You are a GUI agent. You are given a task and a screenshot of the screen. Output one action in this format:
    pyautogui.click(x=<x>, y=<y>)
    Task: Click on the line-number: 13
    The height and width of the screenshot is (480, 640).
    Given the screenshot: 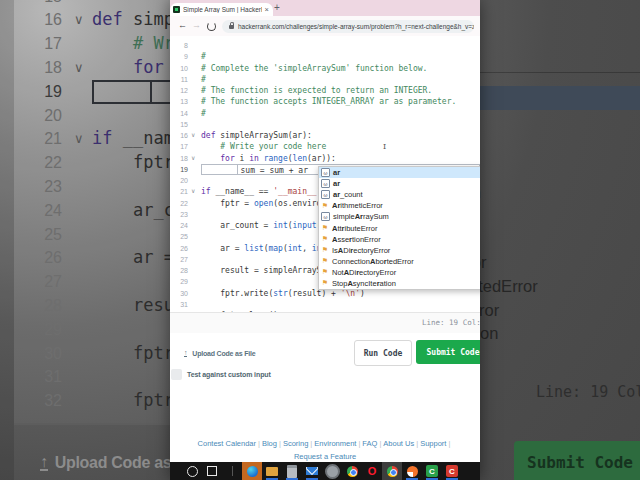 What is the action you would take?
    pyautogui.click(x=180, y=102)
    